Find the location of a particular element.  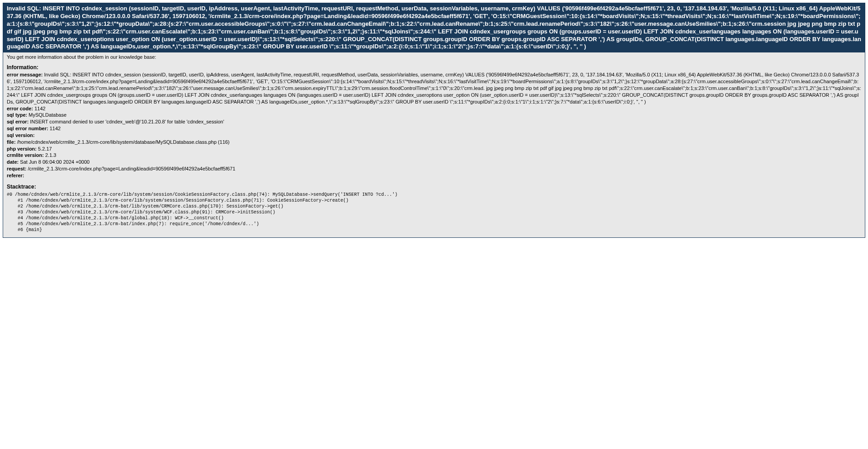

value-crmlite-version: 2.1.3 is located at coordinates (51, 155).